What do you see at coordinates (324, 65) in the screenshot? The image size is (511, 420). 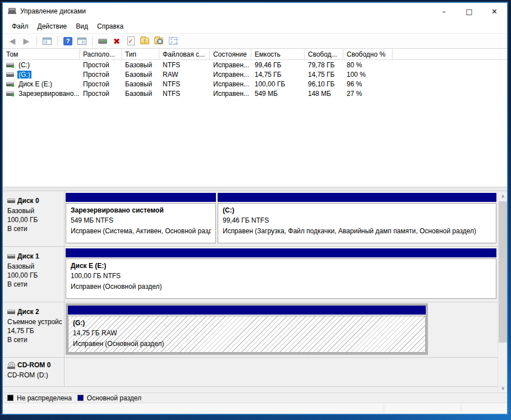 I see `volume-free: 79,78 ГБ` at bounding box center [324, 65].